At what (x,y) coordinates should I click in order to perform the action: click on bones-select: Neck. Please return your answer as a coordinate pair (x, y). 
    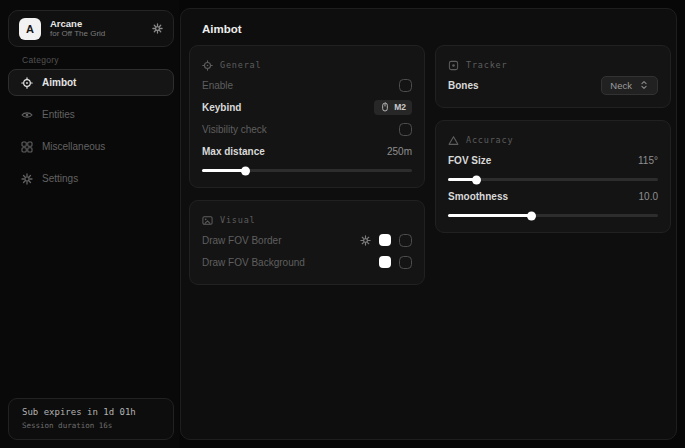
    Looking at the image, I should click on (630, 86).